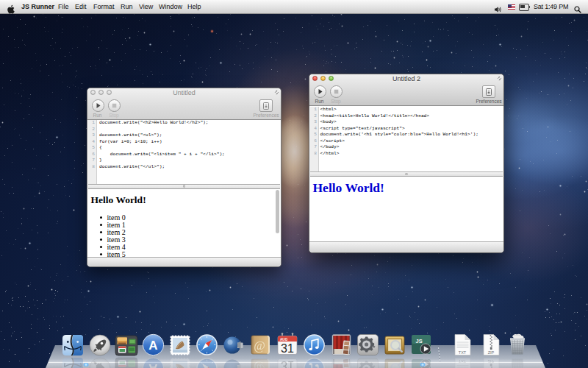  Describe the element at coordinates (284, 340) in the screenshot. I see `svg-text: AUG` at that location.